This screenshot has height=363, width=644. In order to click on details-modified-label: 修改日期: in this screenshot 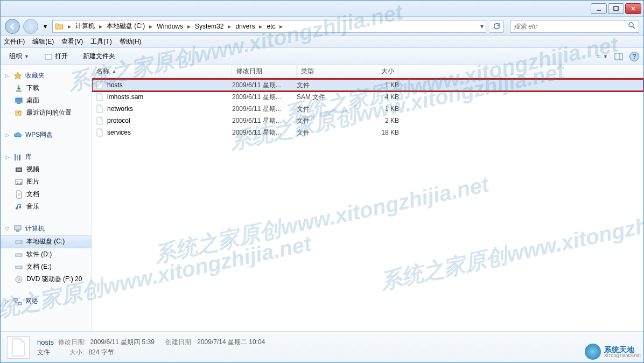, I will do `click(72, 343)`.